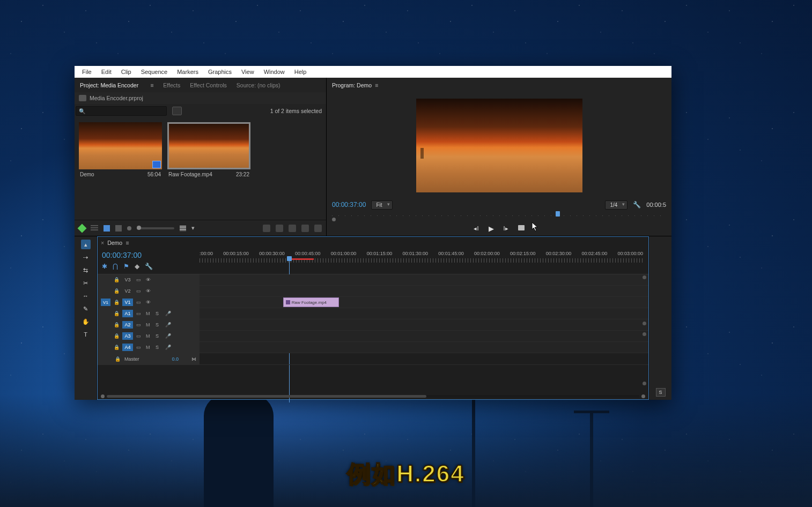 Image resolution: width=812 pixels, height=507 pixels. What do you see at coordinates (115, 243) in the screenshot?
I see `sequence-tab: Demo` at bounding box center [115, 243].